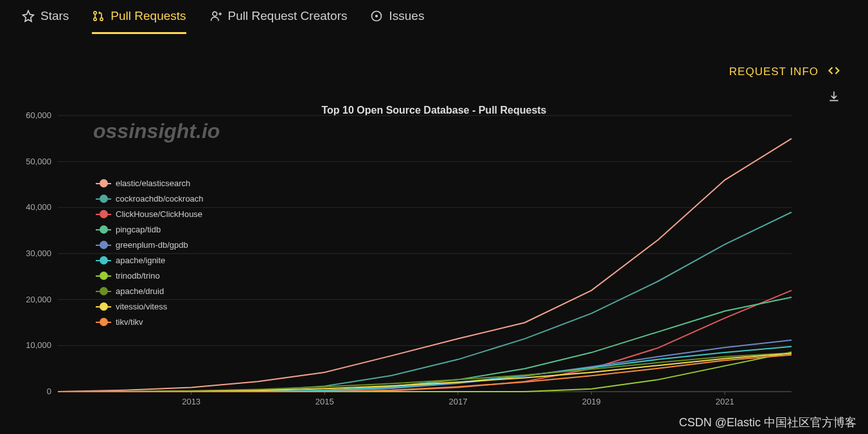  I want to click on svg-text: 10,000, so click(39, 345).